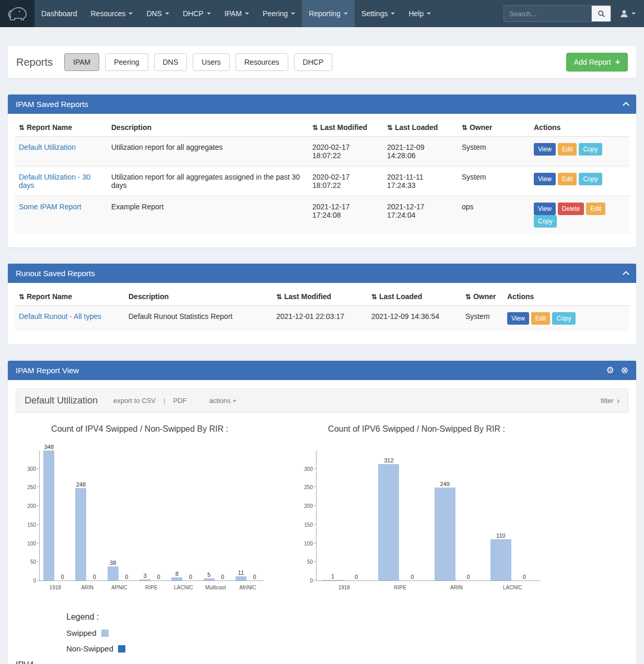 This screenshot has height=664, width=644. I want to click on column-label: Last Loaded, so click(416, 127).